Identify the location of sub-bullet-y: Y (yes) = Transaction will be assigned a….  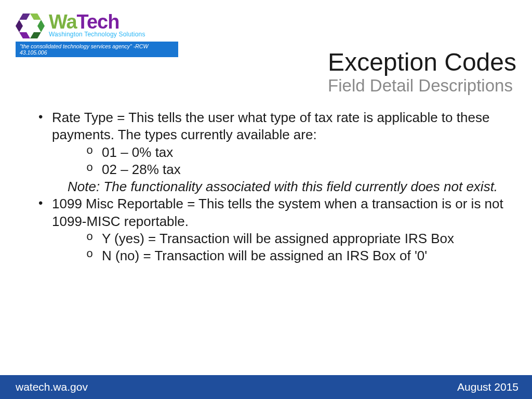
(299, 239).